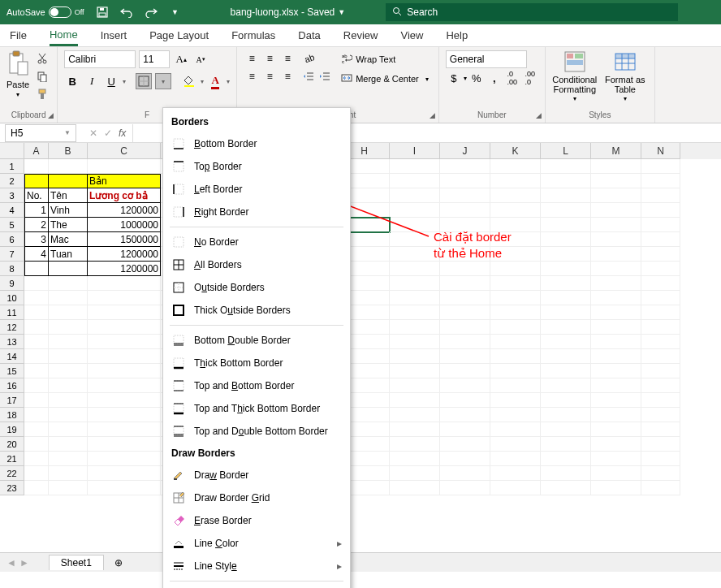 This screenshot has height=588, width=721. What do you see at coordinates (486, 59) in the screenshot?
I see `number-format-select` at bounding box center [486, 59].